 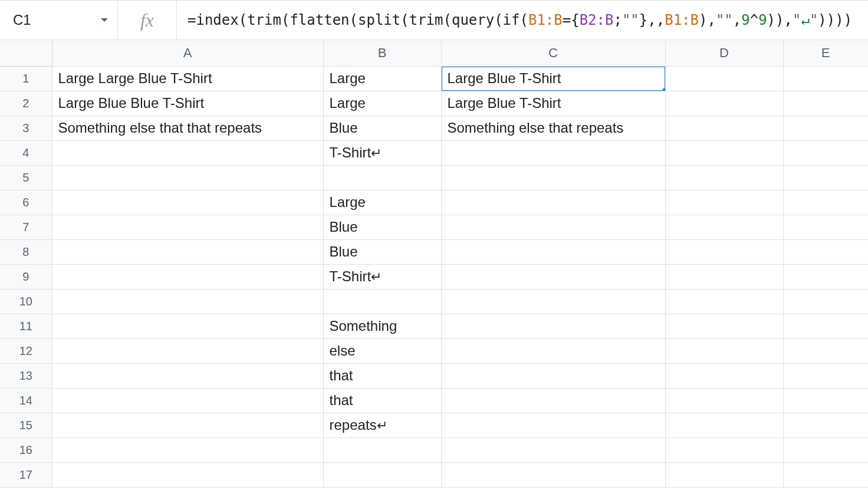 I want to click on cell-C1: Large Blue T-Shirt, so click(x=553, y=78).